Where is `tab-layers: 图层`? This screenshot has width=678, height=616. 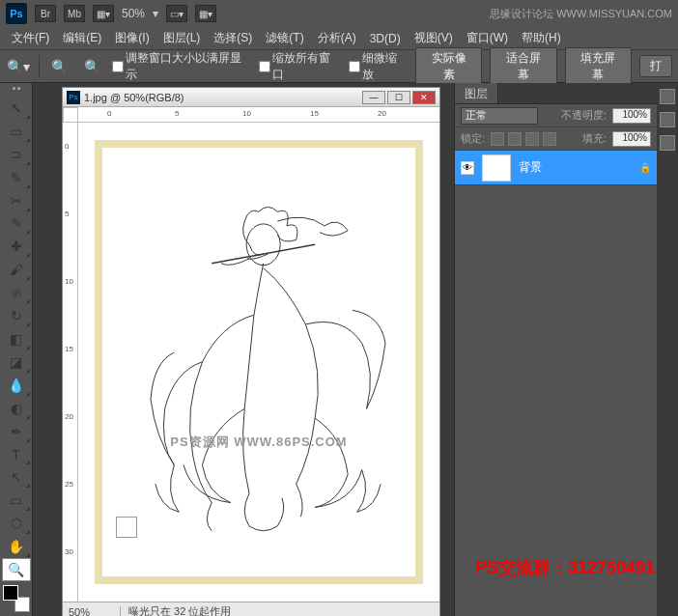
tab-layers: 图层 is located at coordinates (477, 93).